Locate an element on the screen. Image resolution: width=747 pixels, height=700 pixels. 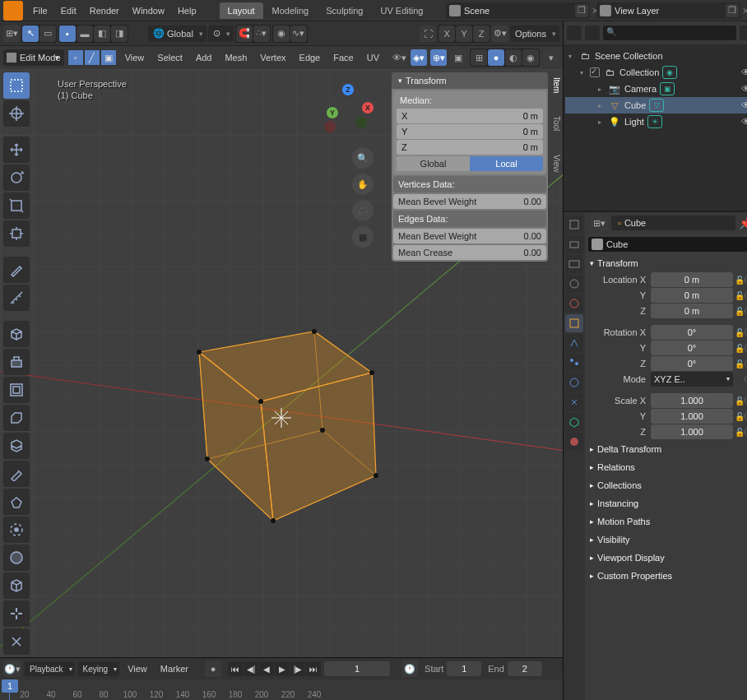
viewport-settings-icon: ⚙▾ is located at coordinates (500, 34).